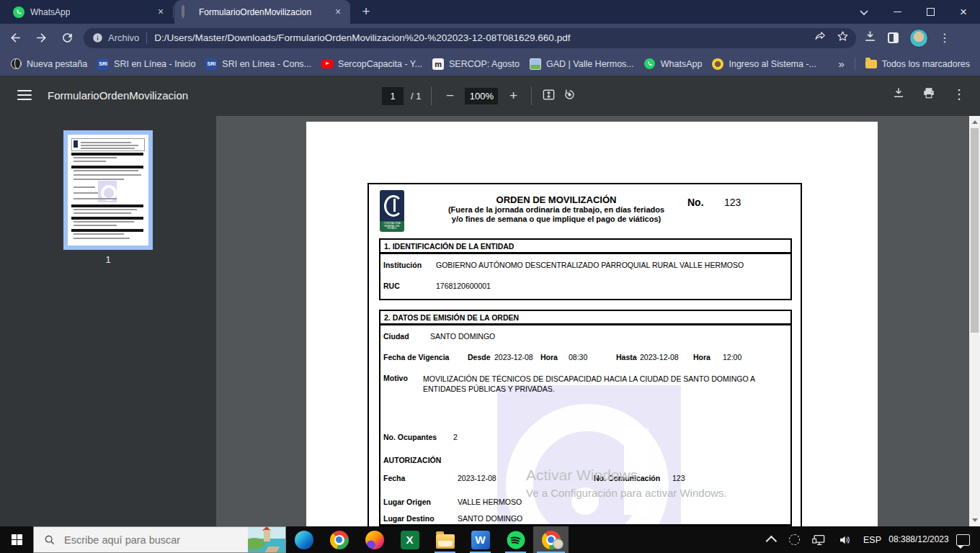  I want to click on taskbar-excel-icon: X, so click(409, 540).